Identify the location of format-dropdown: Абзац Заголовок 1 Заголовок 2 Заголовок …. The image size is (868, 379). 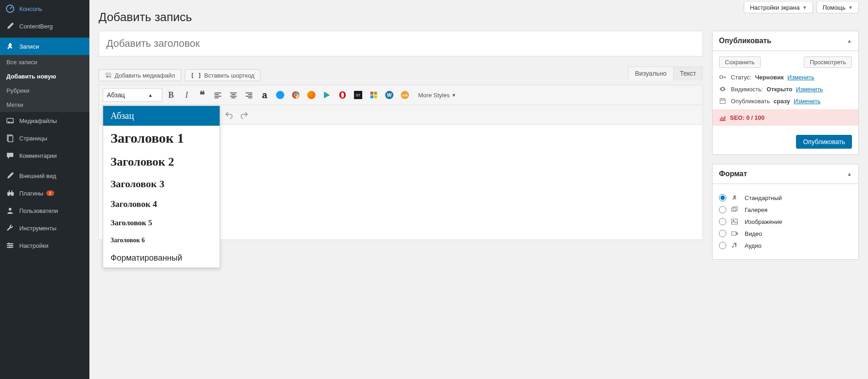
(161, 187).